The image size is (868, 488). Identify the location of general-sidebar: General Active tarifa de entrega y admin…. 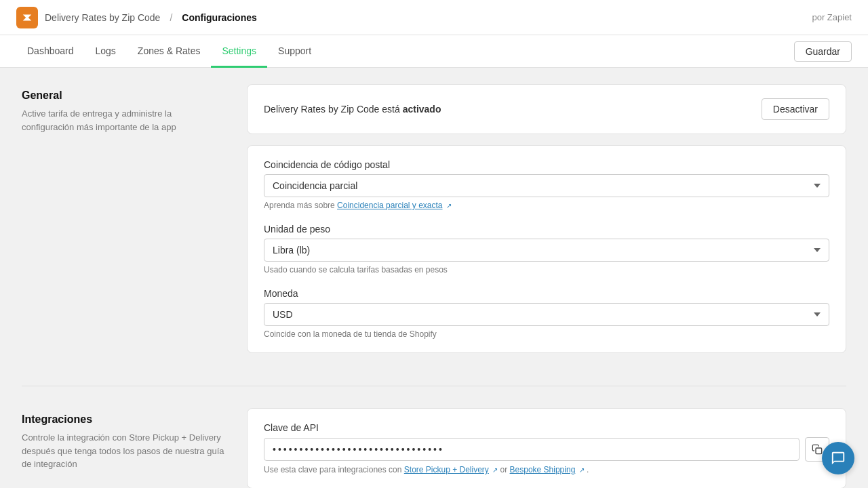
(123, 224).